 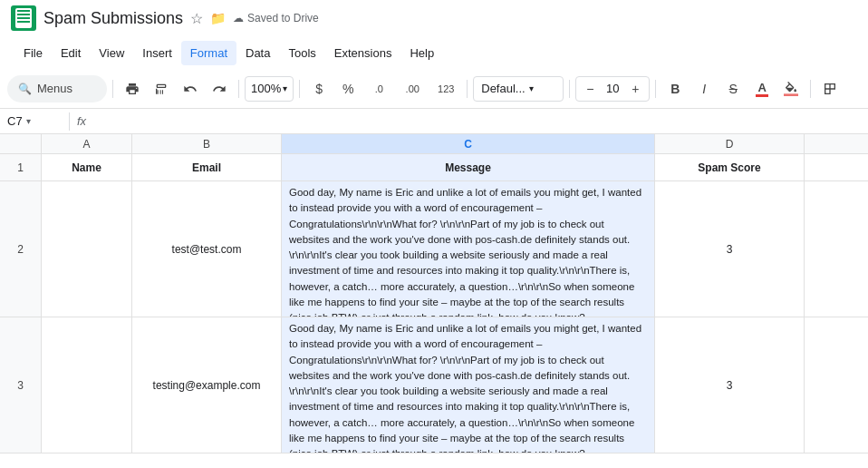 What do you see at coordinates (830, 89) in the screenshot?
I see `borders-button` at bounding box center [830, 89].